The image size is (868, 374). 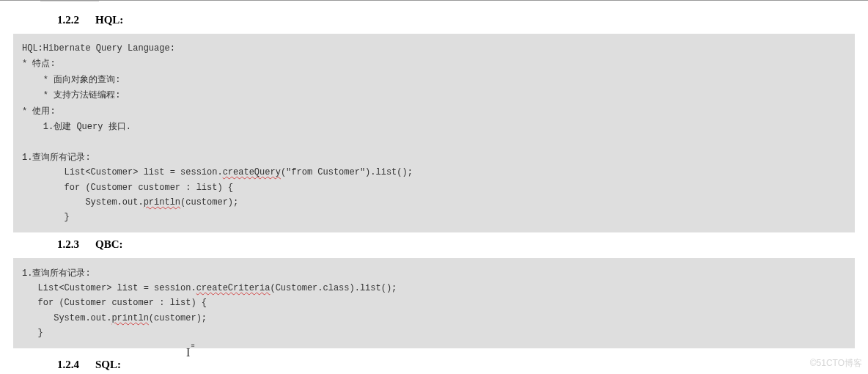 I want to click on code-text: (Customer.class).list();, so click(x=333, y=288).